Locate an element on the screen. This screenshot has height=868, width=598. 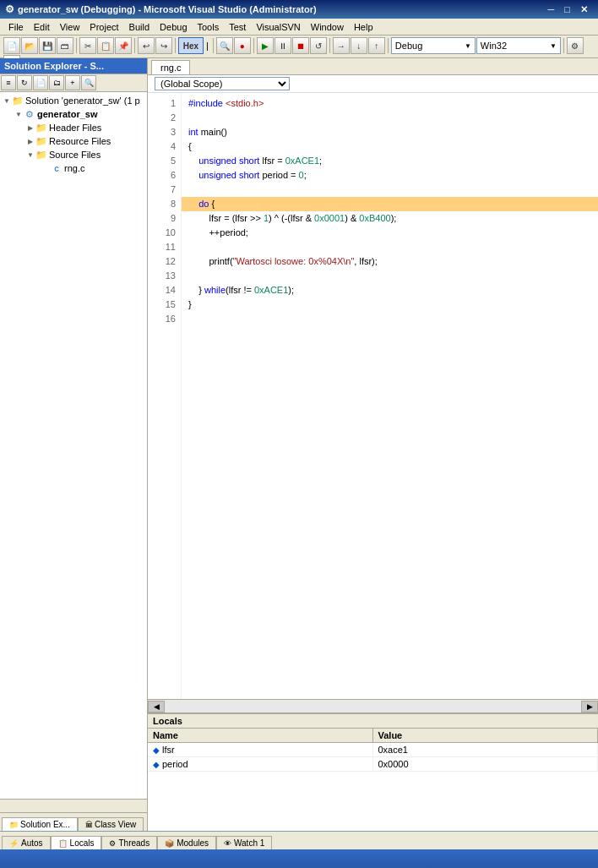
se-tab-icon: 📁 is located at coordinates (14, 825).